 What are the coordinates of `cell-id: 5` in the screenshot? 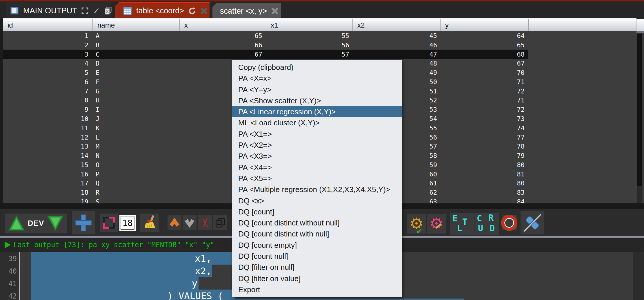 It's located at (46, 73).